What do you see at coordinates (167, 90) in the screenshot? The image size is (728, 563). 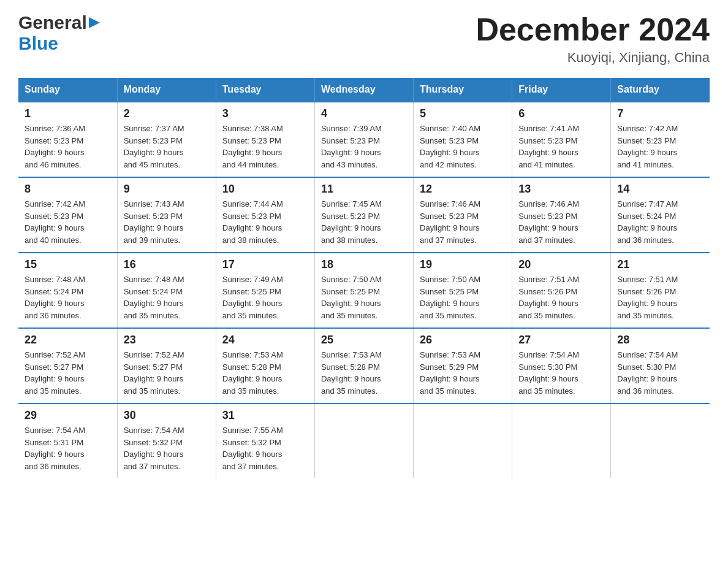 I see `header-monday: Monday` at bounding box center [167, 90].